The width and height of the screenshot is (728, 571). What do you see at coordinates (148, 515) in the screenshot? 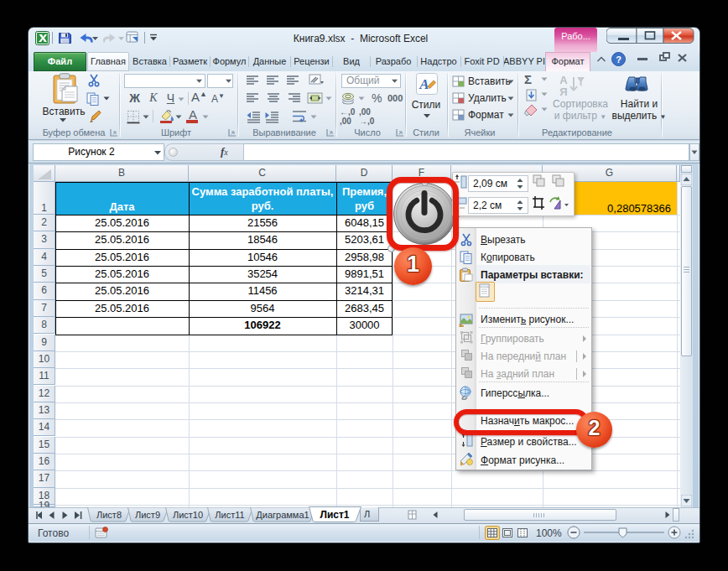
I see `svg-text: Лист9` at bounding box center [148, 515].